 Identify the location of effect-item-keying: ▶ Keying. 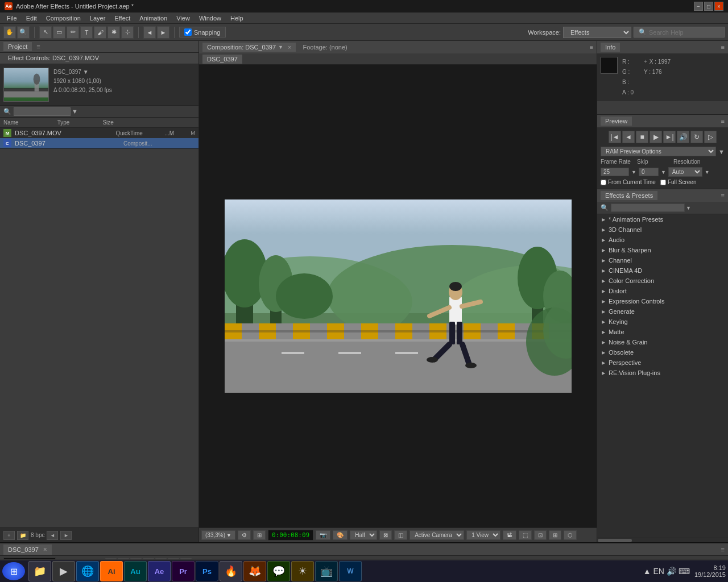
(663, 322).